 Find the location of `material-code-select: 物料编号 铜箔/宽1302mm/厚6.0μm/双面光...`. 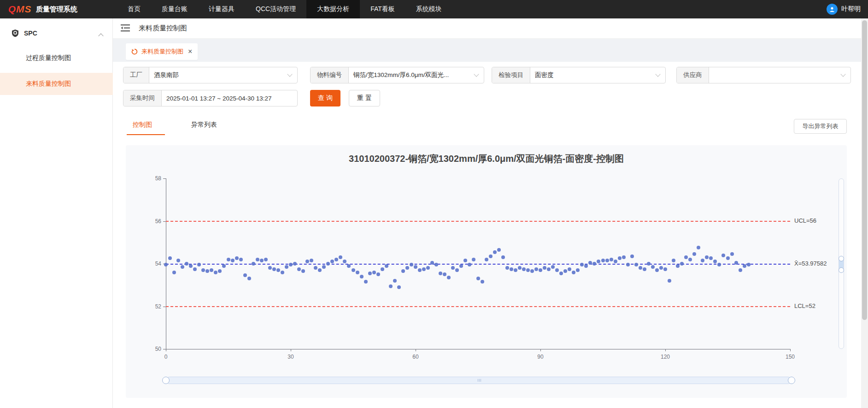

material-code-select: 物料编号 铜箔/宽1302mm/厚6.0μm/双面光... is located at coordinates (397, 75).